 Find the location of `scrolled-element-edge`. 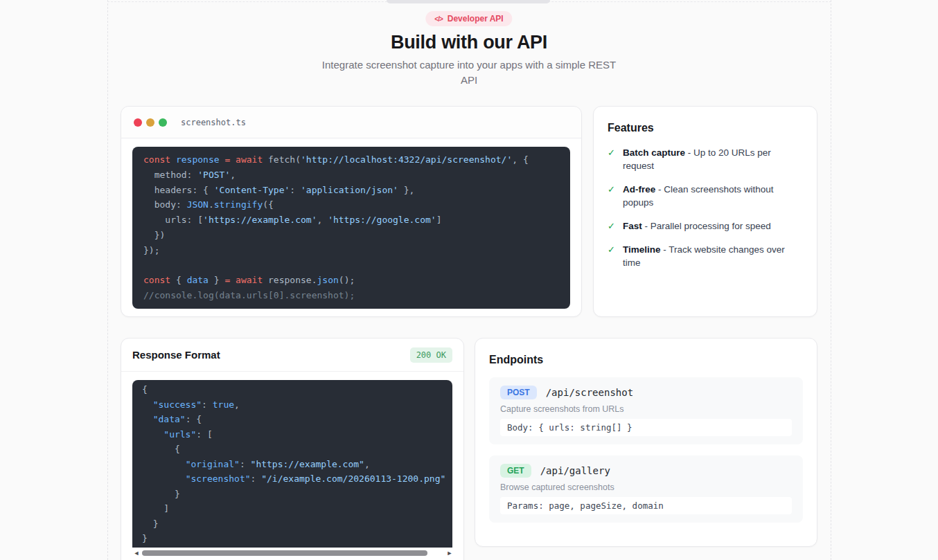

scrolled-element-edge is located at coordinates (468, 1).